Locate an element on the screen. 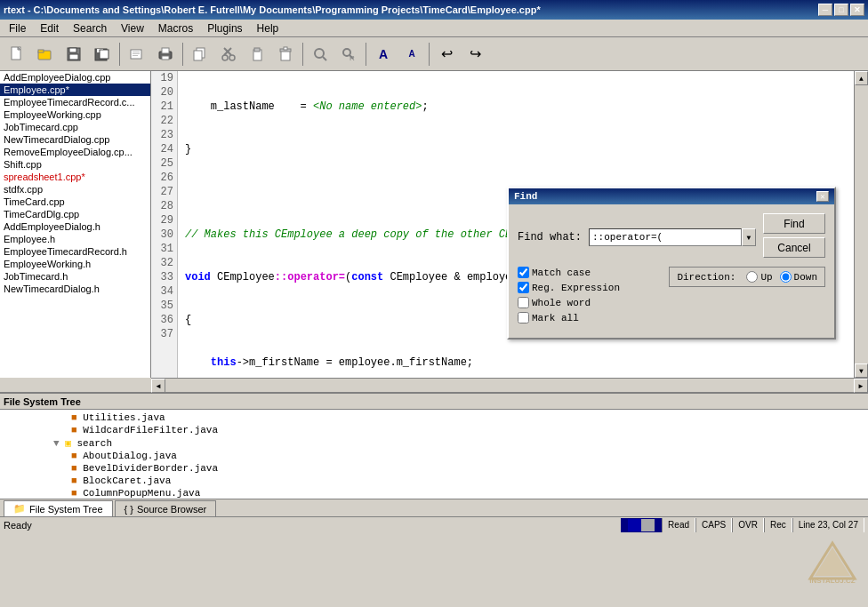 The image size is (868, 607). file-item-addemployeeh: AddEmployeeDialog.h is located at coordinates (75, 227).